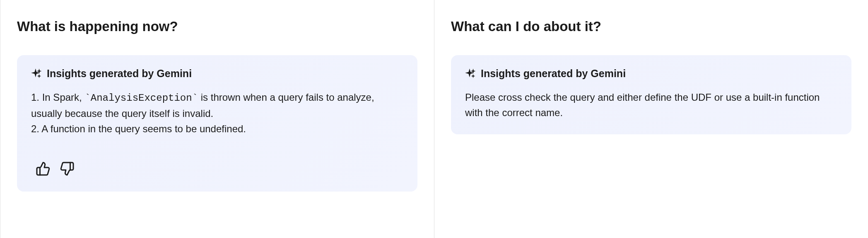 Image resolution: width=868 pixels, height=238 pixels. I want to click on thumbs-down-button, so click(67, 170).